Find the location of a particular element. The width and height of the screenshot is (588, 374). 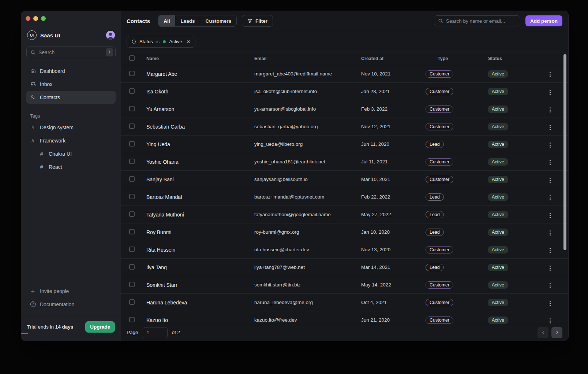

tab-customers: Customers is located at coordinates (218, 21).